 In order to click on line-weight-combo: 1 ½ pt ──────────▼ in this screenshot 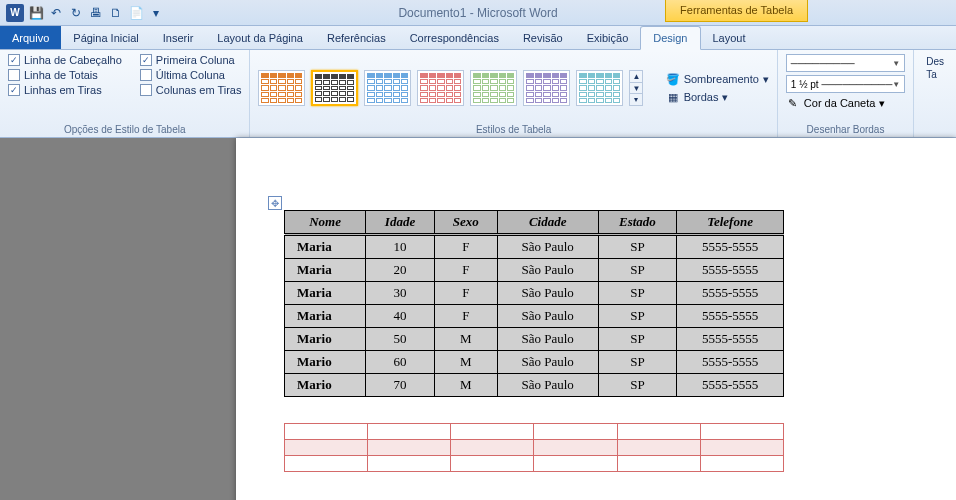, I will do `click(846, 84)`.